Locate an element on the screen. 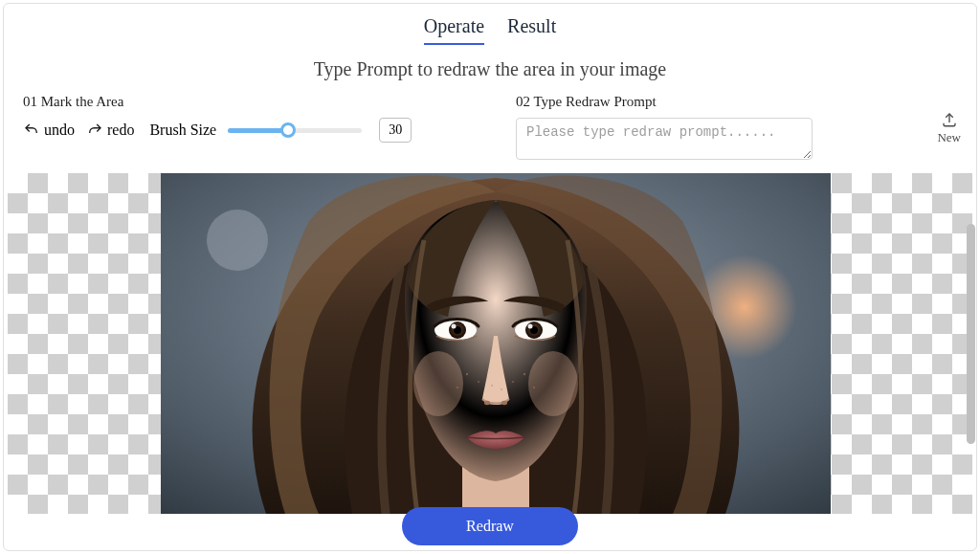  tab-operate: Operate is located at coordinates (454, 31).